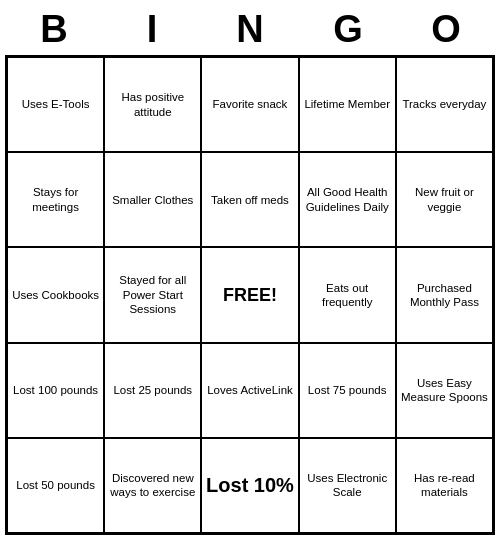  Describe the element at coordinates (444, 294) in the screenshot. I see `cell-o3: Purchased Monthly Pass` at that location.